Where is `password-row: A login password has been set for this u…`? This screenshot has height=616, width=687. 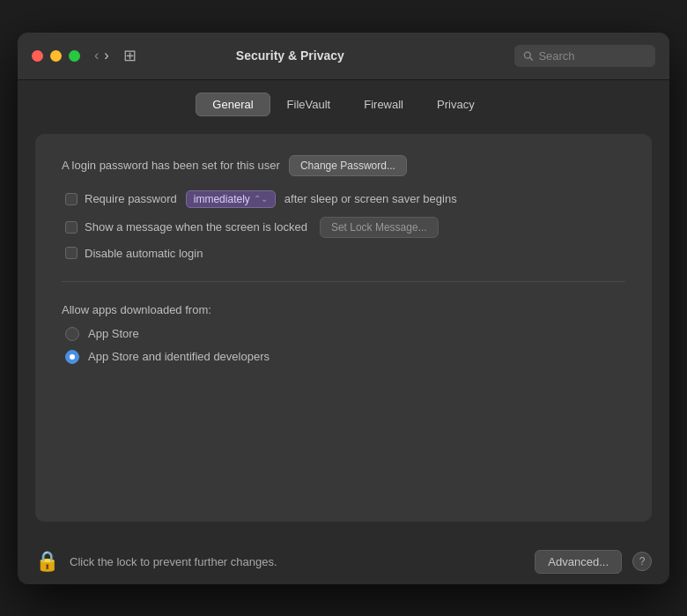 password-row: A login password has been set for this u… is located at coordinates (344, 166).